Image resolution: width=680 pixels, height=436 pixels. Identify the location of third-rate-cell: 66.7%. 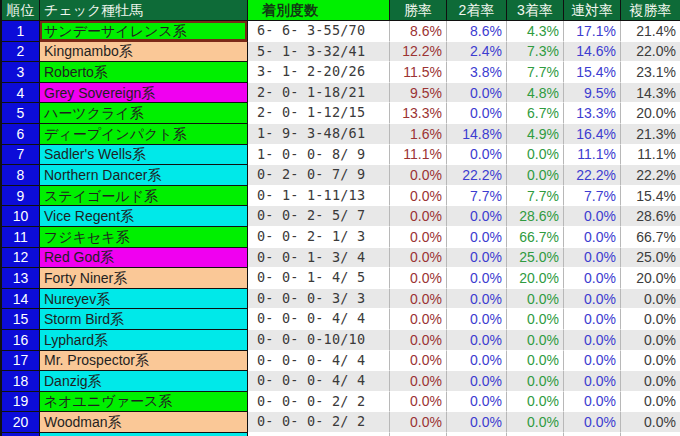
(536, 238).